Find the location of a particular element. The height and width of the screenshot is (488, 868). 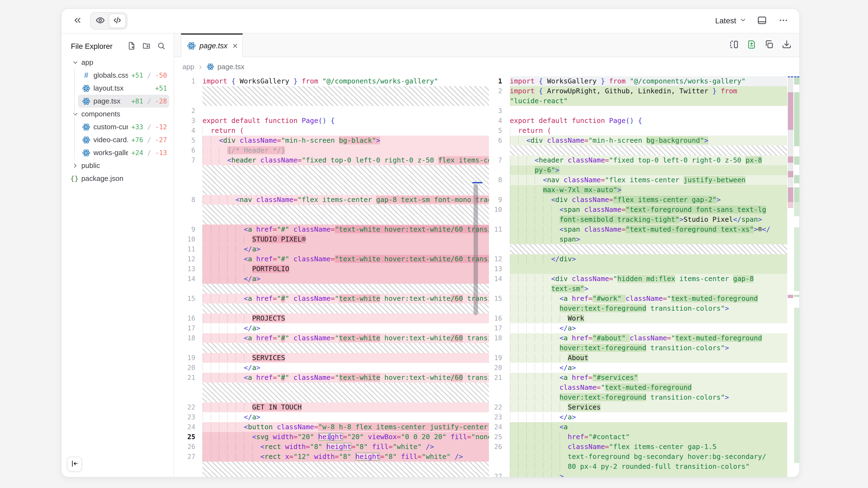

diff-row-modified-5: 5 return ( is located at coordinates (638, 131).